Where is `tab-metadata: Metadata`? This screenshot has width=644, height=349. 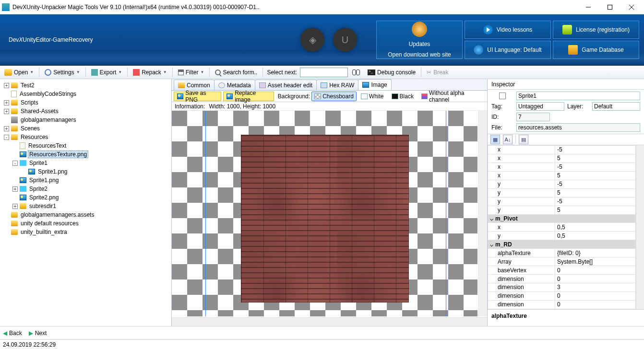
tab-metadata: Metadata is located at coordinates (235, 85).